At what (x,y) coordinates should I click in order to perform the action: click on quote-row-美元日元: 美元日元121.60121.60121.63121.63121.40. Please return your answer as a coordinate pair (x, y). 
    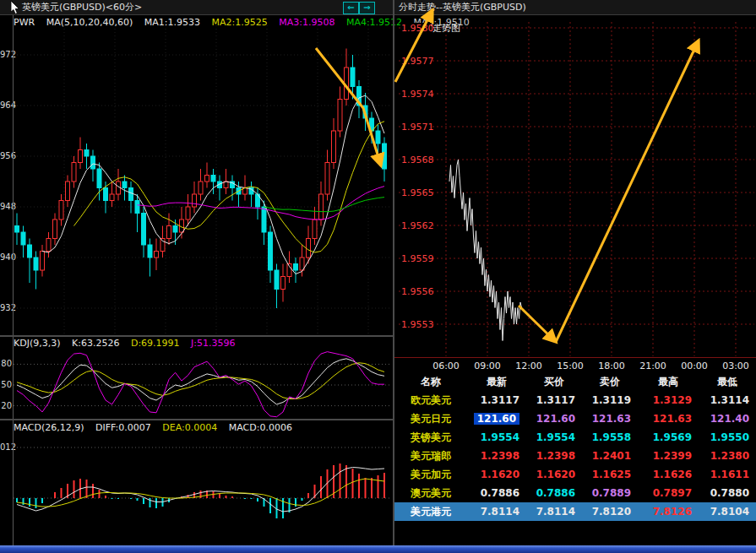
    Looking at the image, I should click on (575, 419).